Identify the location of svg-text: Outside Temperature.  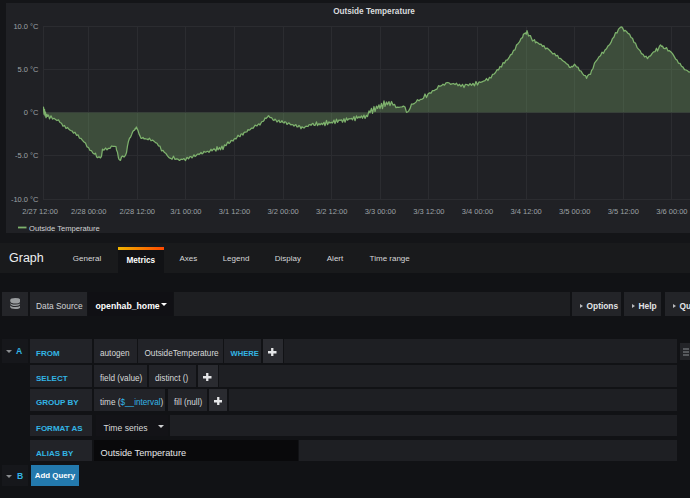
(64, 228).